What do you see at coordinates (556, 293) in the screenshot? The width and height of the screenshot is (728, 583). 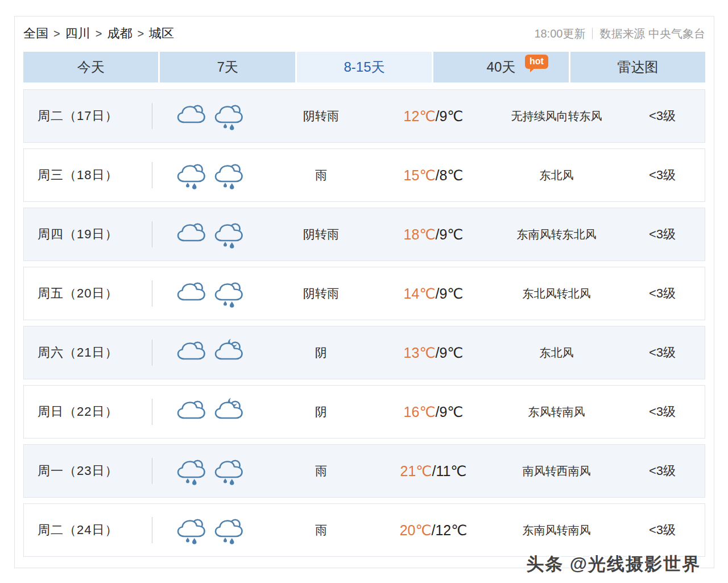 I see `wind-direction: 东北风转北风` at bounding box center [556, 293].